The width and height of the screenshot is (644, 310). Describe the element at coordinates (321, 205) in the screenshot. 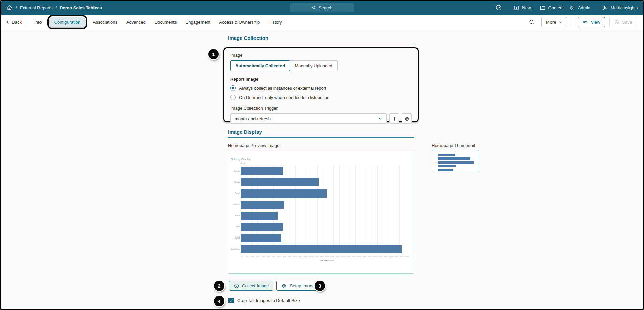

I see `preview-bar-row: Germany` at that location.